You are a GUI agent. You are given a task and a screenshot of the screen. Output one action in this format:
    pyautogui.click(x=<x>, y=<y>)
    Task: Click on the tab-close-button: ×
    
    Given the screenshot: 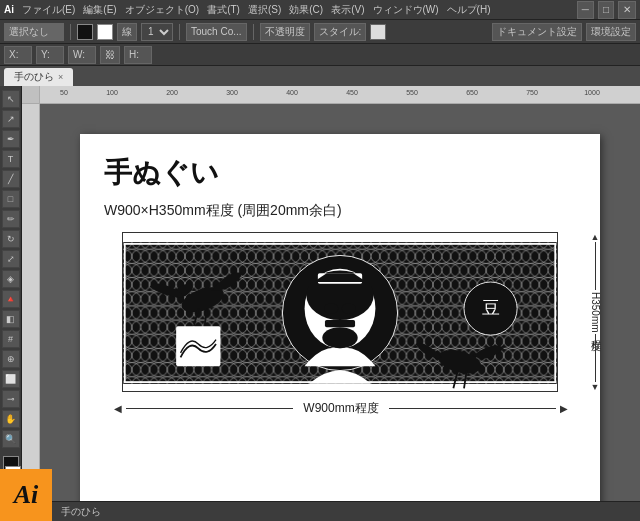 What is the action you would take?
    pyautogui.click(x=60, y=77)
    